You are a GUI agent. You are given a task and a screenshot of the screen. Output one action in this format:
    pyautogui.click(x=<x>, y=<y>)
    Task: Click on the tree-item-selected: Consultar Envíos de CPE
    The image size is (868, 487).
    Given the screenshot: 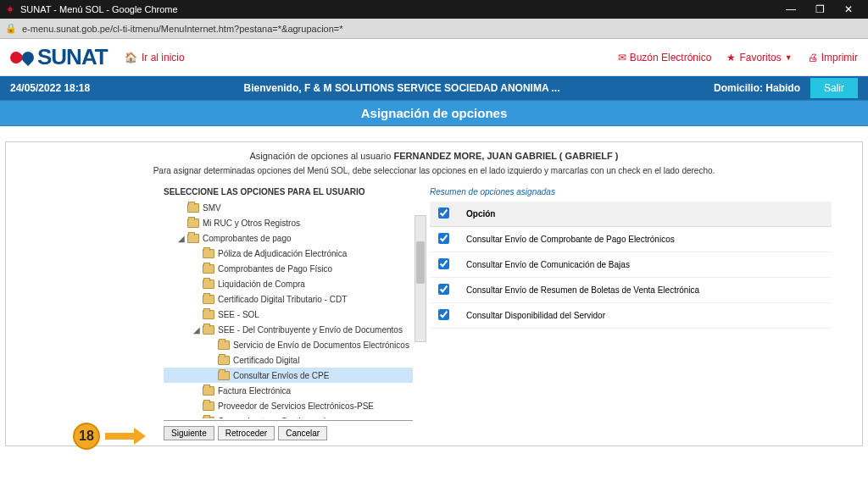 What is the action you would take?
    pyautogui.click(x=288, y=375)
    